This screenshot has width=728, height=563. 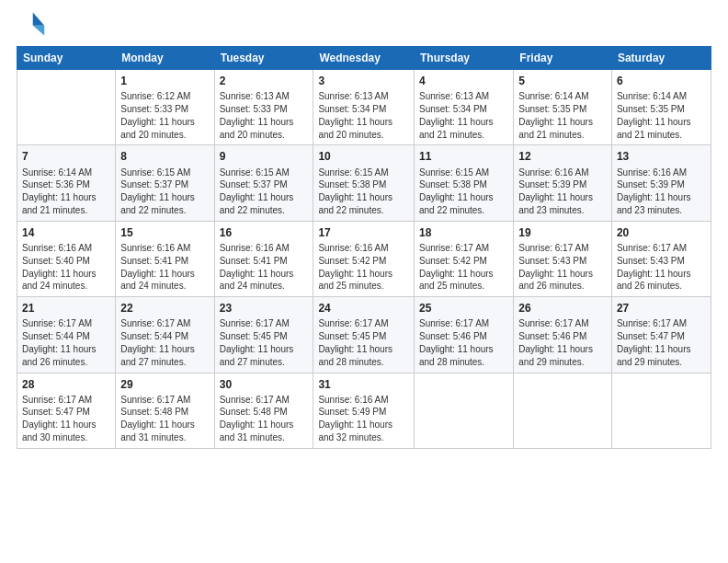 What do you see at coordinates (662, 156) in the screenshot?
I see `day-number: 13` at bounding box center [662, 156].